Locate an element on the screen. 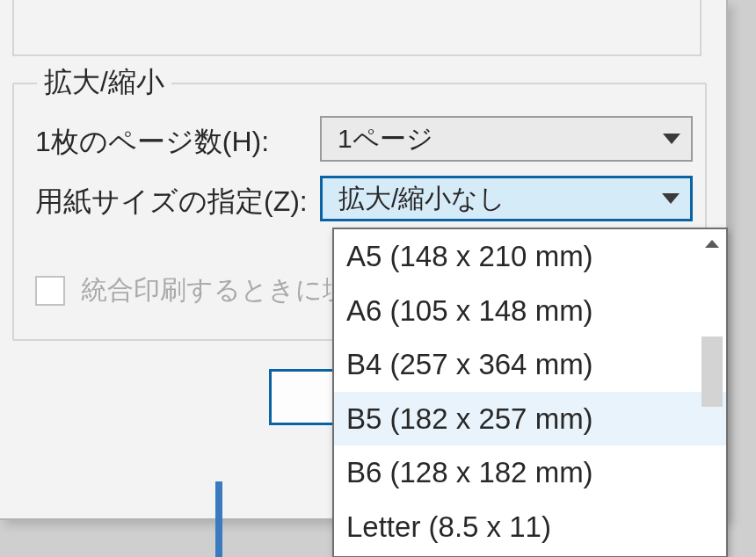  paper-size-option: Legal (8.5 x 14) is located at coordinates (530, 555).